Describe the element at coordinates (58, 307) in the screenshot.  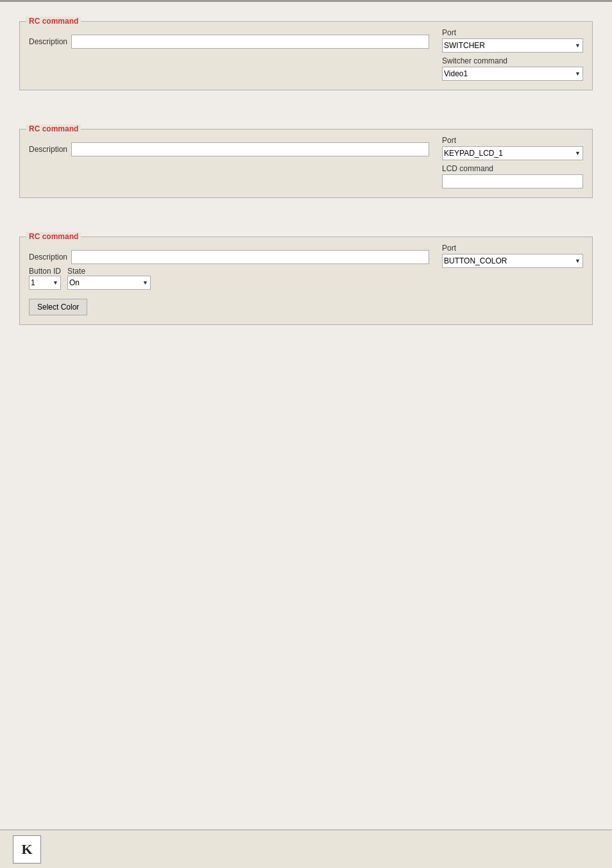
I see `select-color-button: Select Color` at that location.